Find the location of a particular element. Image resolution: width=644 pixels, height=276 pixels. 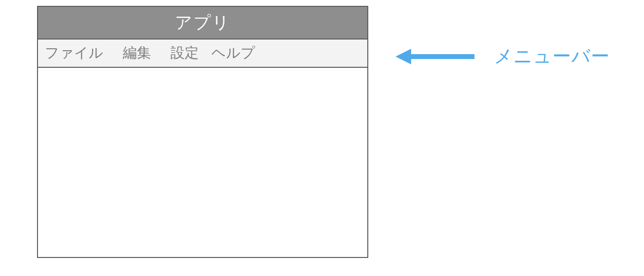

arrow-left-icon is located at coordinates (435, 57).